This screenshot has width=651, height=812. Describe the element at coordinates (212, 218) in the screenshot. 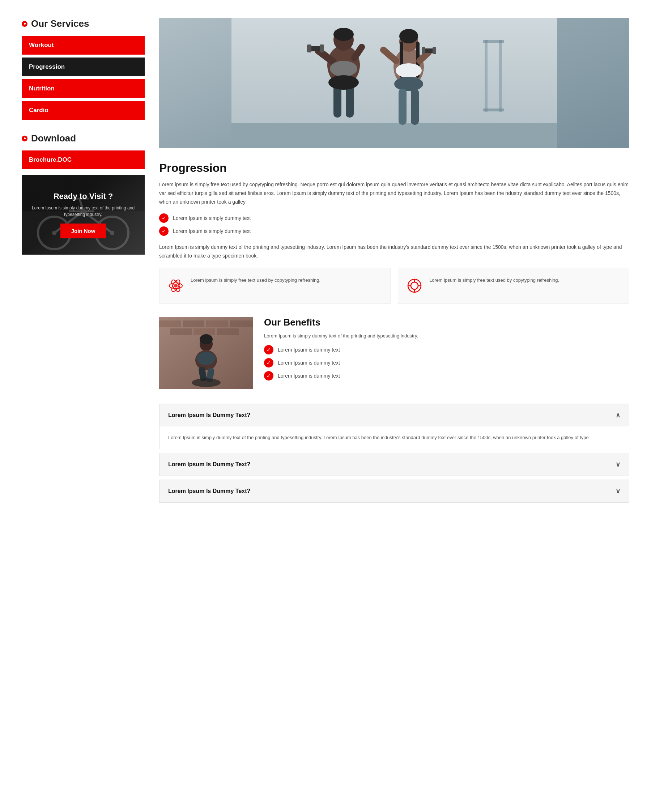

I see `check-text-1: Lorem Ipsum is simply dummy text` at that location.